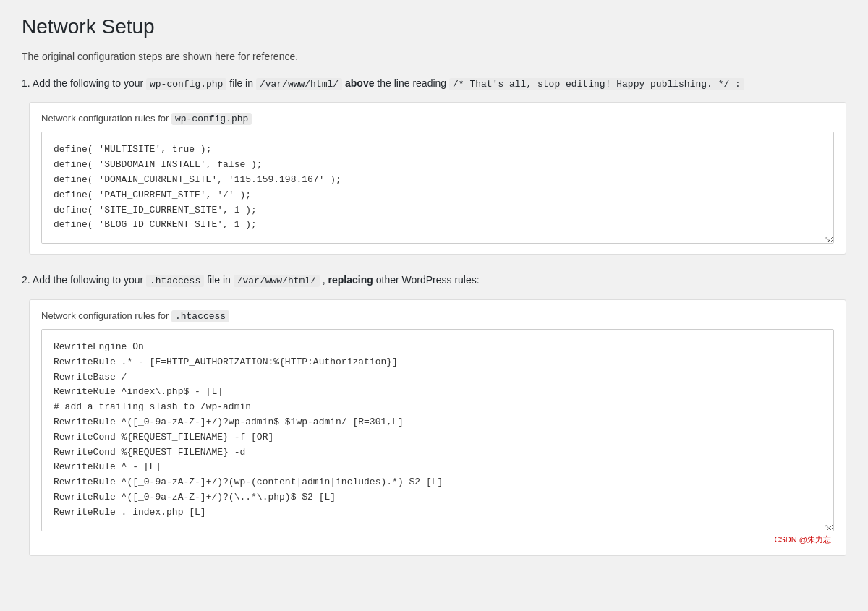  What do you see at coordinates (351, 280) in the screenshot?
I see `step-2-emphasis: replacing` at bounding box center [351, 280].